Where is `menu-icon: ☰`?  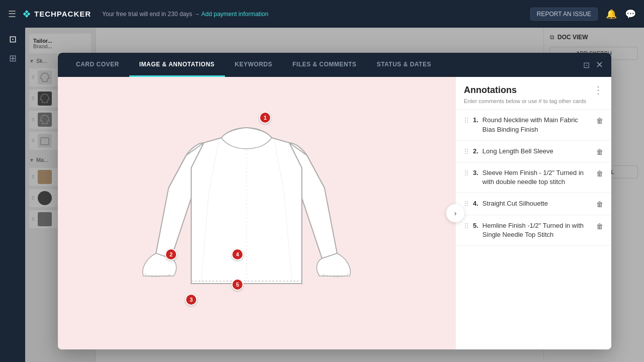 menu-icon: ☰ is located at coordinates (12, 14).